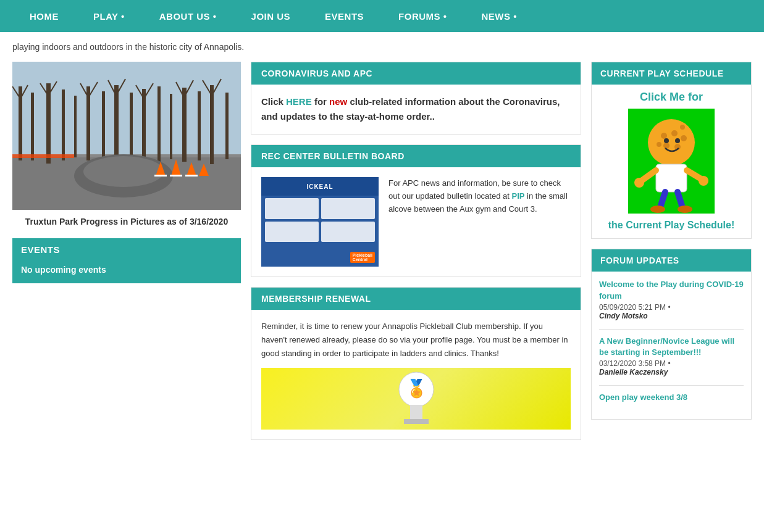  Describe the element at coordinates (518, 196) in the screenshot. I see `bulletin-pip-link: PIP` at that location.